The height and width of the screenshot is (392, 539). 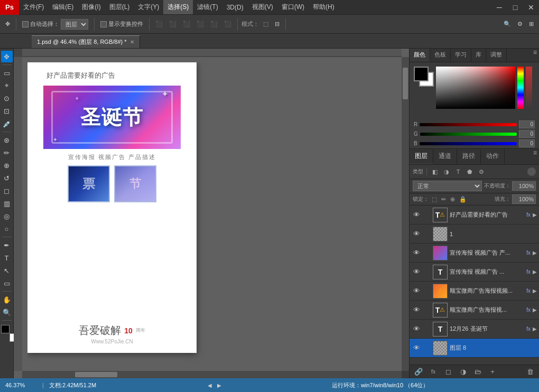 What do you see at coordinates (187, 24) in the screenshot?
I see `align-right-button: ⬛` at bounding box center [187, 24].